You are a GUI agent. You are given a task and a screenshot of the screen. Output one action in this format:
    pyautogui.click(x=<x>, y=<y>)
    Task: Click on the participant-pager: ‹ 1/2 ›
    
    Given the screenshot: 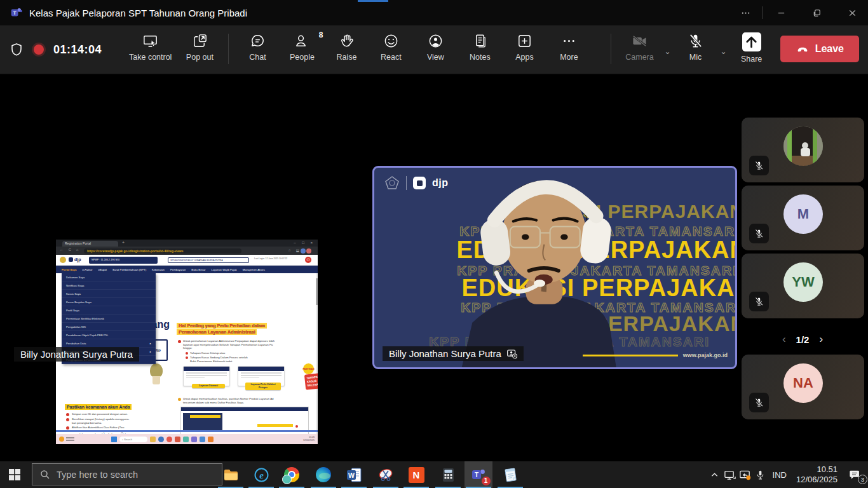 What is the action you would take?
    pyautogui.click(x=803, y=339)
    